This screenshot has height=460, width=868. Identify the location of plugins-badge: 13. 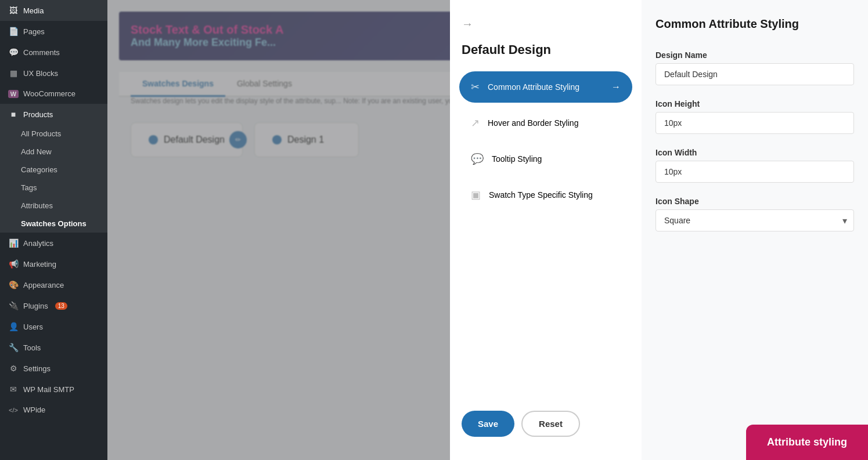
(62, 306).